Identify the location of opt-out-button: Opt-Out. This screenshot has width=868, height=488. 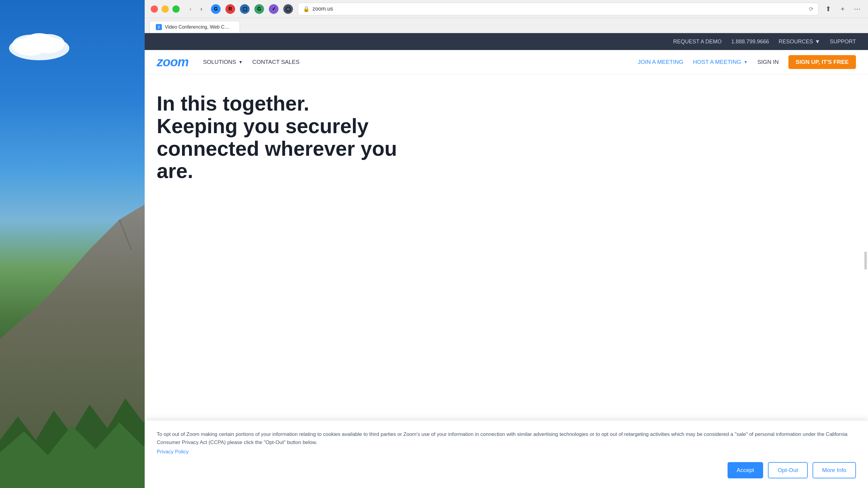
(788, 470).